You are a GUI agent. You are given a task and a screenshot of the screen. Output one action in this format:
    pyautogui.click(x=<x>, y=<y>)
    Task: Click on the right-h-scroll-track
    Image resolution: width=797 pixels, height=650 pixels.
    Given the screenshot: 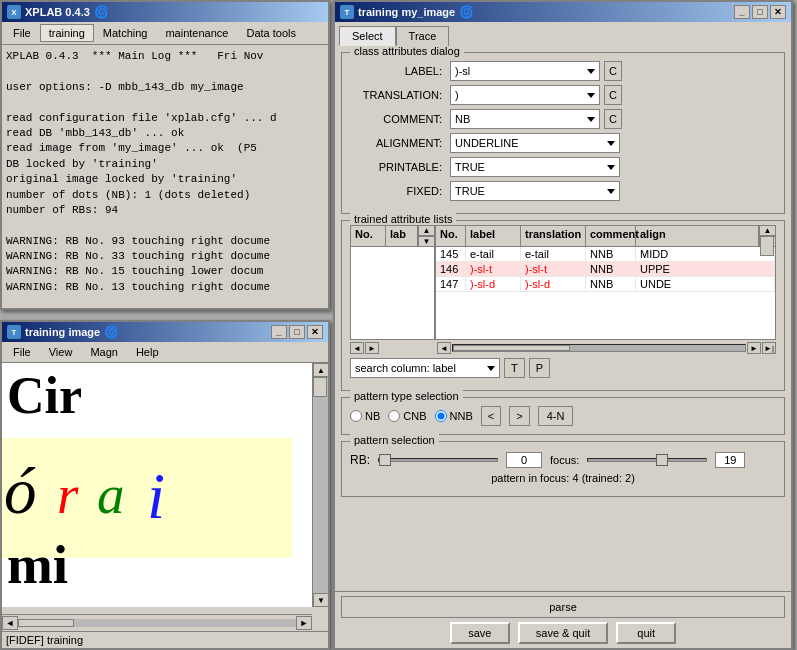 What is the action you would take?
    pyautogui.click(x=599, y=348)
    